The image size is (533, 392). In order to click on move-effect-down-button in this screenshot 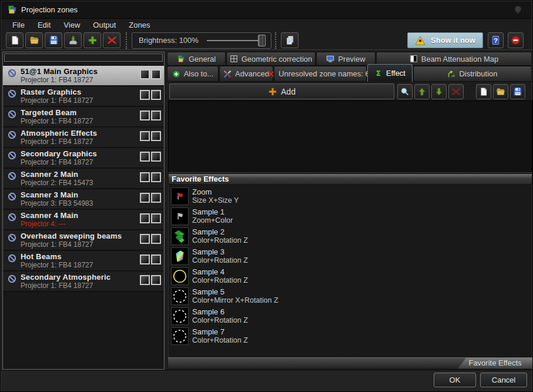, I will do `click(439, 92)`.